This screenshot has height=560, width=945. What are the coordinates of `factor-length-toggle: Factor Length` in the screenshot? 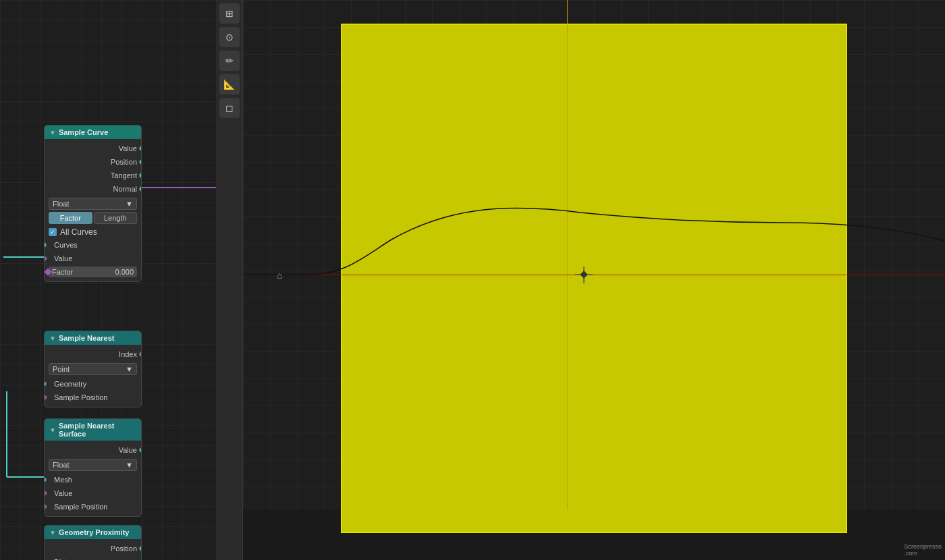 It's located at (93, 218).